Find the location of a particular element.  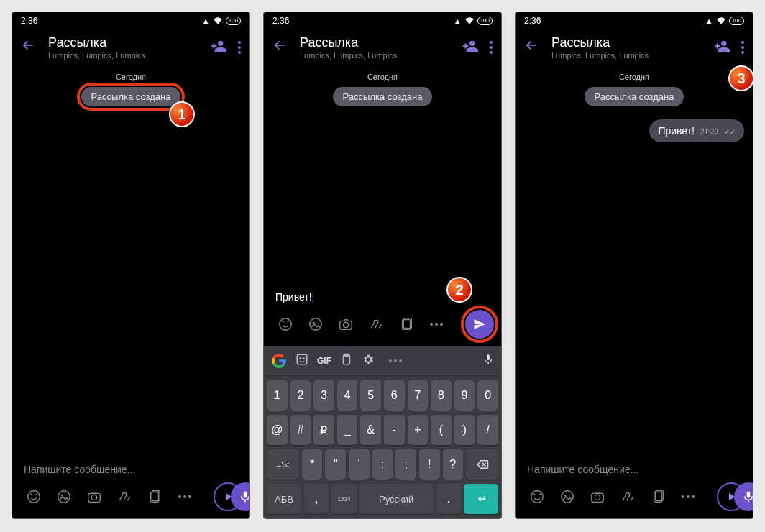

key-!: ! is located at coordinates (430, 464).